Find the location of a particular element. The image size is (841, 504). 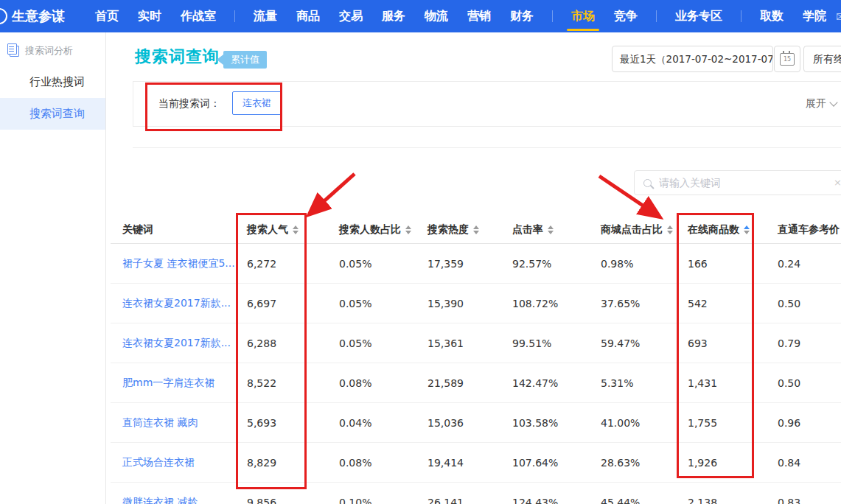

nav-item: 服务 is located at coordinates (394, 16).